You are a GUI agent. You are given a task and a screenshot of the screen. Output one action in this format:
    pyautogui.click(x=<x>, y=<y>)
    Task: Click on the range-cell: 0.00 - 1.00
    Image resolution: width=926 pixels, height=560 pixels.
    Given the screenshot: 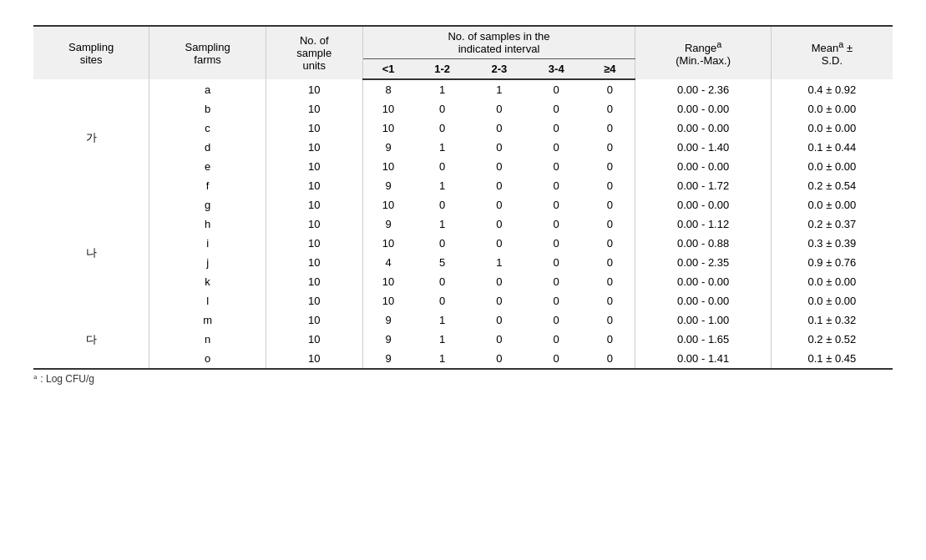 What is the action you would take?
    pyautogui.click(x=703, y=320)
    